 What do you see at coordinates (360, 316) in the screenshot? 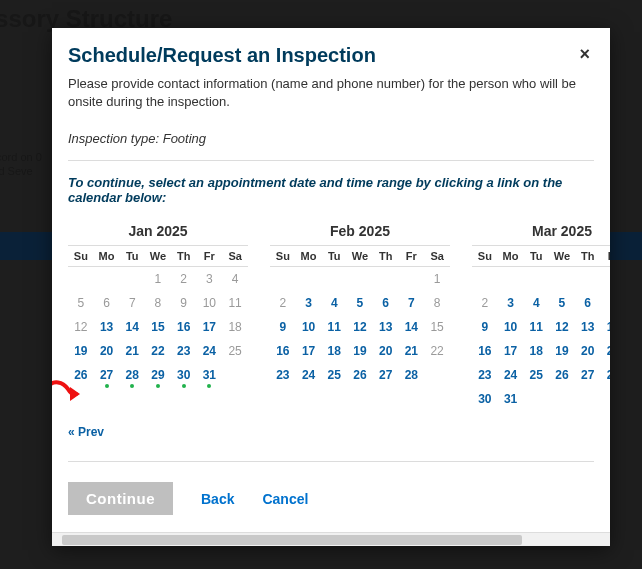
I see `calendar-grid: SuMoTuWeThFrSa12345678910111213141516171…` at bounding box center [360, 316].